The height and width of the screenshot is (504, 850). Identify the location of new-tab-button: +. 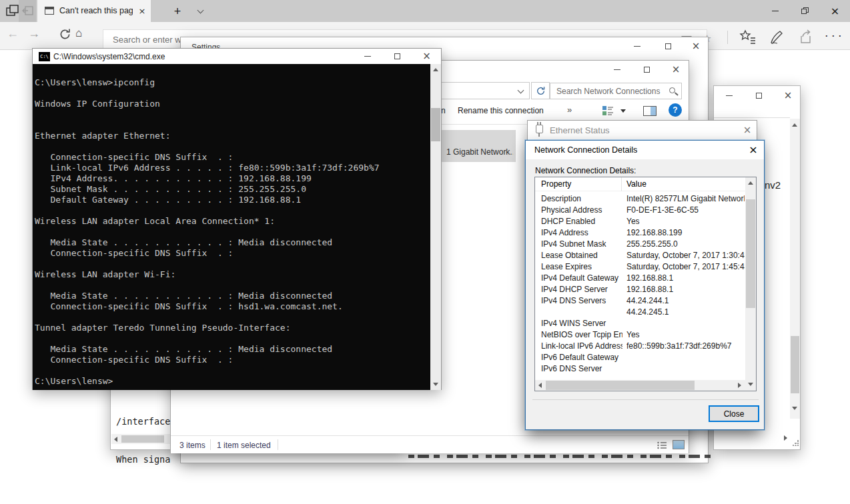
(177, 11).